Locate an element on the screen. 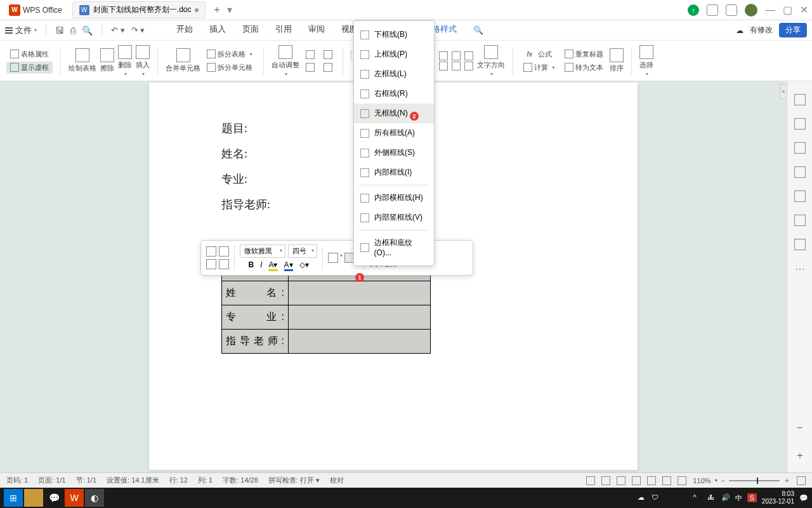 The width and height of the screenshot is (812, 508). start-button: ⊞ is located at coordinates (13, 498).